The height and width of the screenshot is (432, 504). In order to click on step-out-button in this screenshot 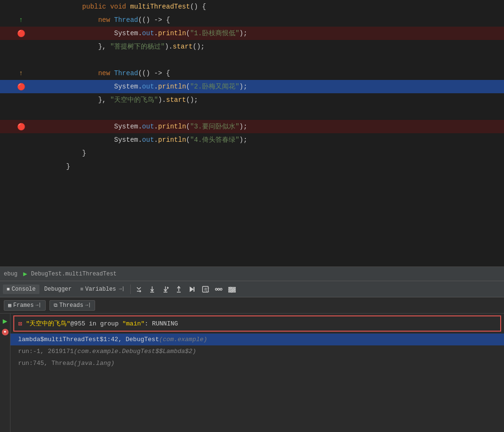, I will do `click(179, 289)`.